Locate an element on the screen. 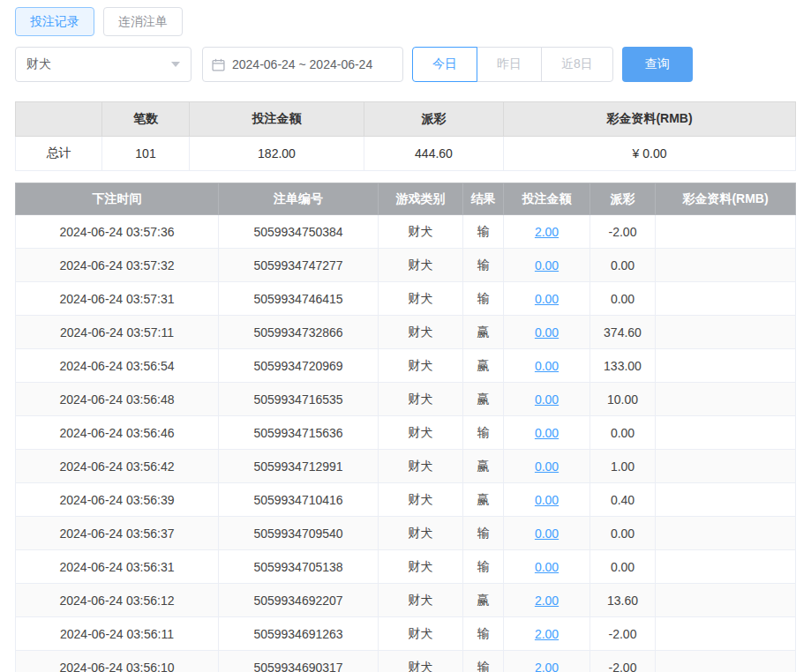  search-button: 查询 is located at coordinates (657, 64).